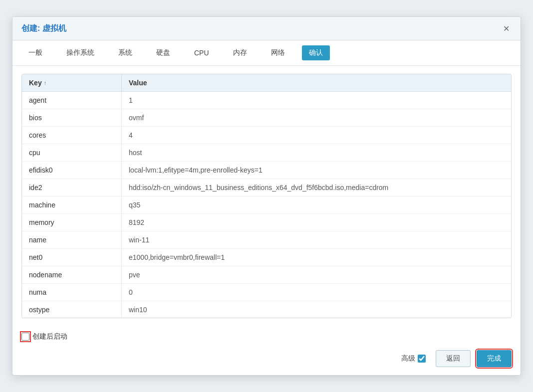 Image resolution: width=533 pixels, height=392 pixels. What do you see at coordinates (453, 359) in the screenshot?
I see `back-button: 返回` at bounding box center [453, 359].